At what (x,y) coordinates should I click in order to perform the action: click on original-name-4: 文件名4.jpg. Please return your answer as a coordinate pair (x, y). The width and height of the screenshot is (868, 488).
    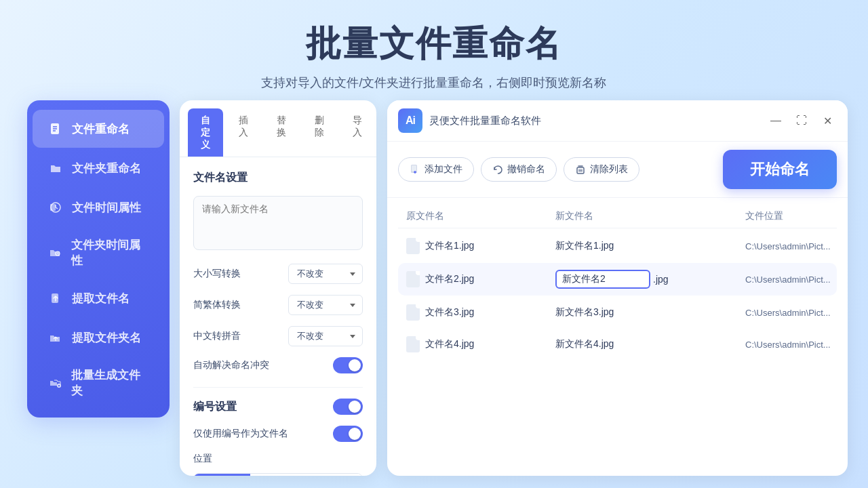
    Looking at the image, I should click on (450, 344).